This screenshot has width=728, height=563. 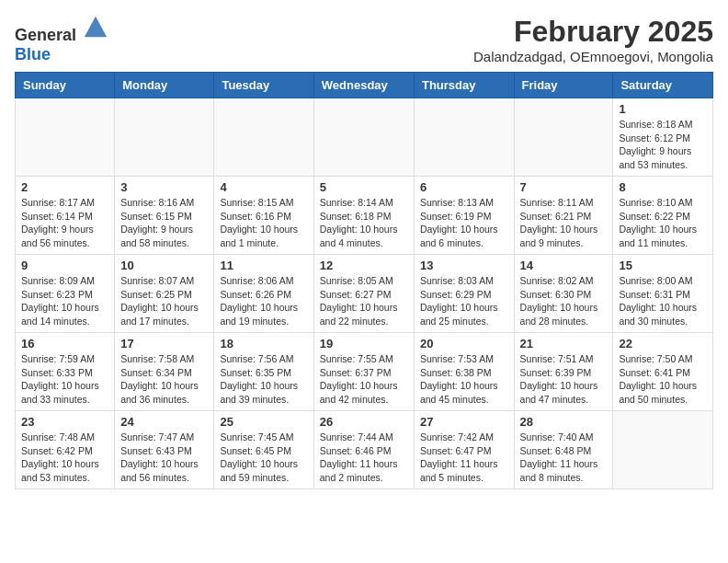 What do you see at coordinates (65, 215) in the screenshot?
I see `calendar-cell: 2Sunrise: 8:17 AM Sunset: 6:14 PM Daylig…` at bounding box center [65, 215].